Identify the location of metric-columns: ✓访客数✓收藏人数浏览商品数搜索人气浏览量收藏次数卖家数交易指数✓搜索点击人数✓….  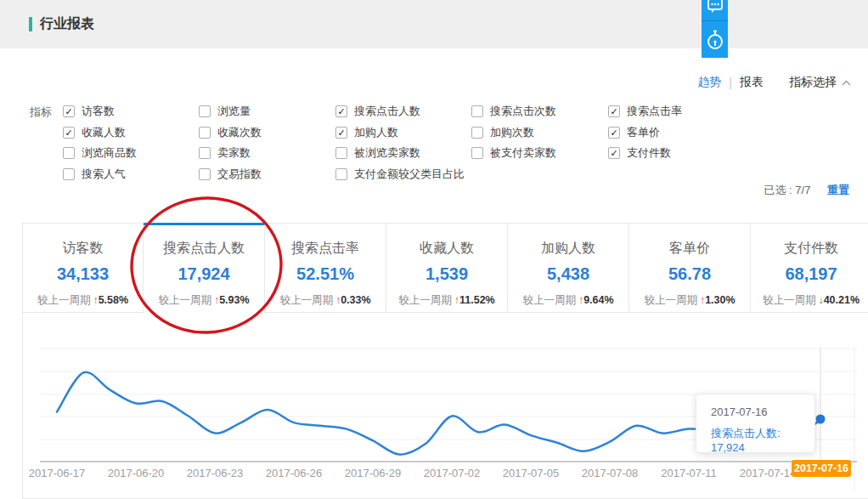
(450, 143).